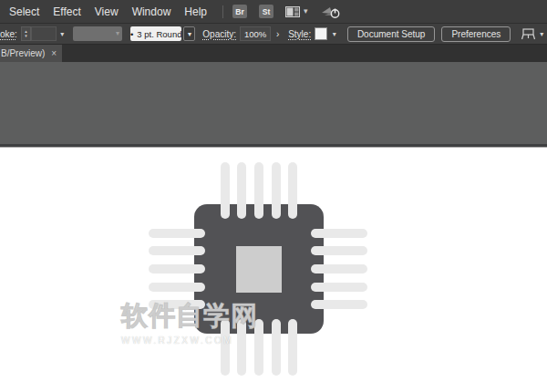  What do you see at coordinates (156, 34) in the screenshot?
I see `brush-definition-combo: • 3 pt. Round` at bounding box center [156, 34].